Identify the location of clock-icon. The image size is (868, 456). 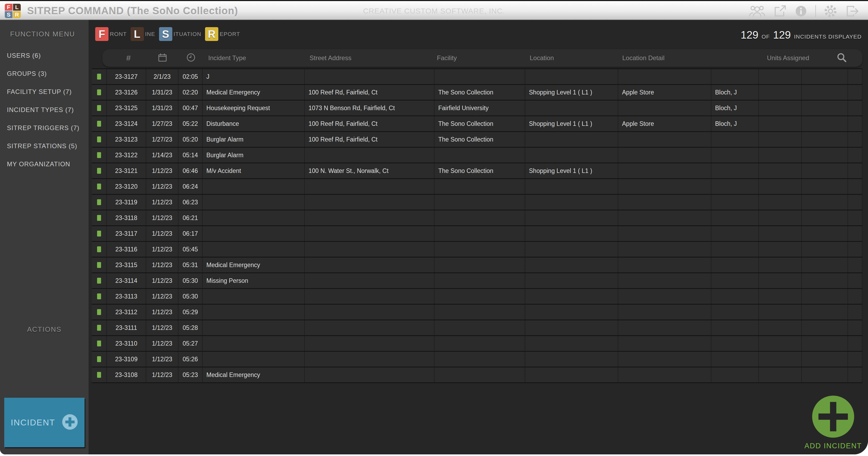
(191, 58).